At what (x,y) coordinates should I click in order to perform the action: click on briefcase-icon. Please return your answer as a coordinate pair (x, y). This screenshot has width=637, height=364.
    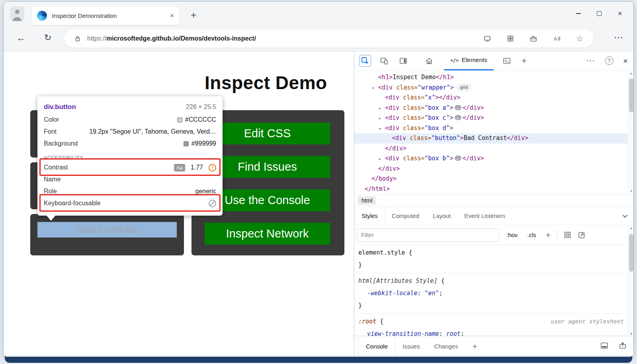
    Looking at the image, I should click on (533, 39).